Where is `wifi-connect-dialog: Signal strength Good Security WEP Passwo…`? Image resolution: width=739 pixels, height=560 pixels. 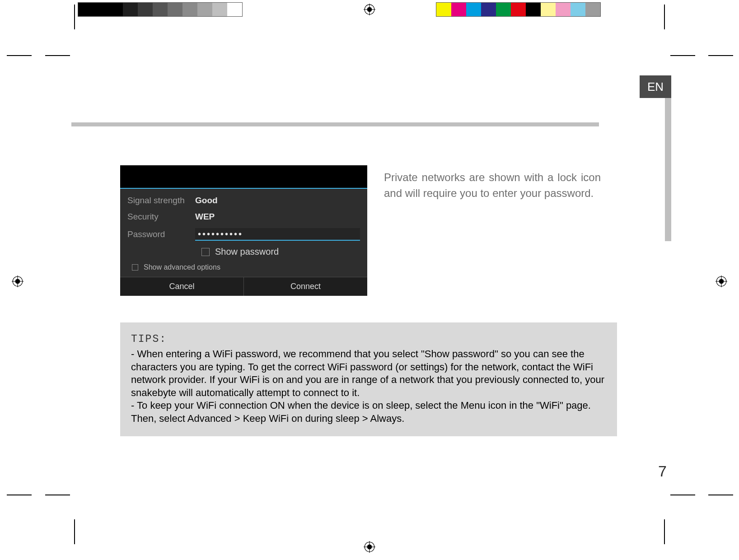
wifi-connect-dialog: Signal strength Good Security WEP Passwo… is located at coordinates (244, 230).